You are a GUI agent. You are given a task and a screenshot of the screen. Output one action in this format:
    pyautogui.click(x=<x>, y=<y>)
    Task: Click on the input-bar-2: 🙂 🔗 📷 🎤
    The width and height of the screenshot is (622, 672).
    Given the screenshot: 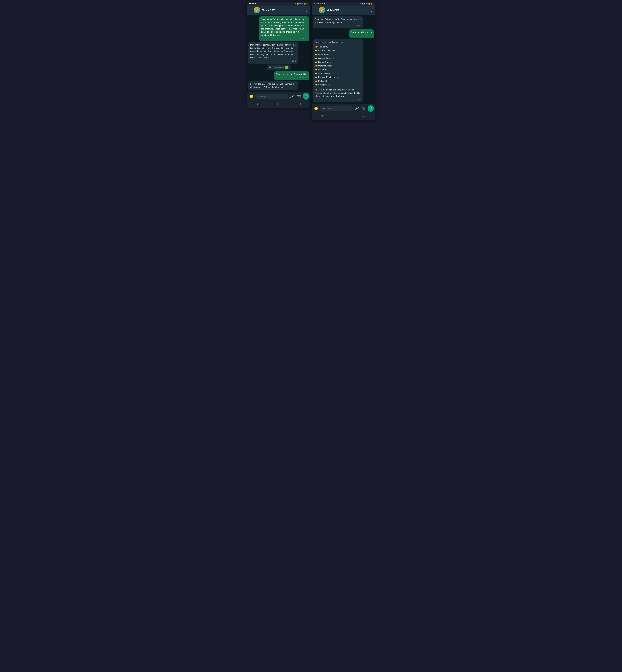 What is the action you would take?
    pyautogui.click(x=343, y=108)
    